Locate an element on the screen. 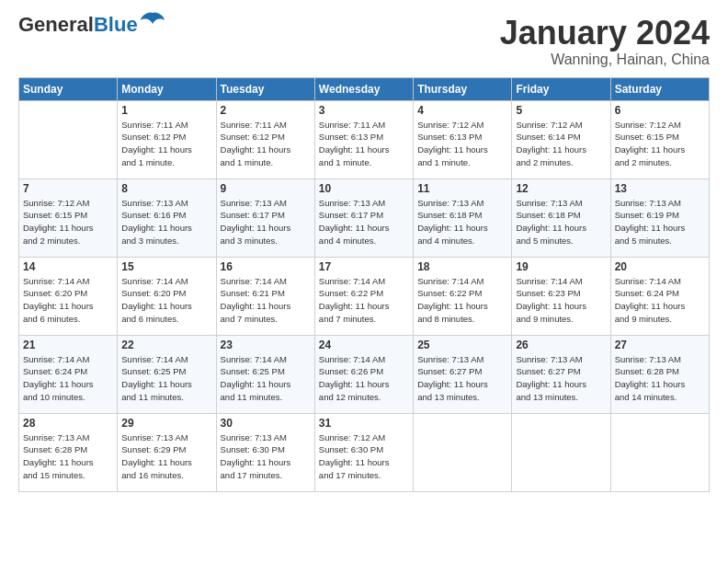 The width and height of the screenshot is (728, 563). logo-text: GeneralBlue is located at coordinates (78, 25).